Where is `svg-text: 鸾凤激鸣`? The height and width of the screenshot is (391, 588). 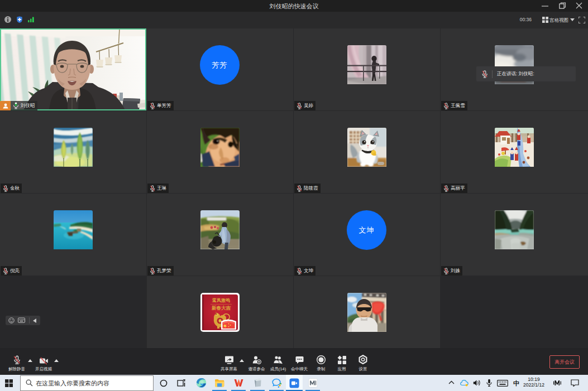 svg-text: 鸾凤激鸣 is located at coordinates (221, 300).